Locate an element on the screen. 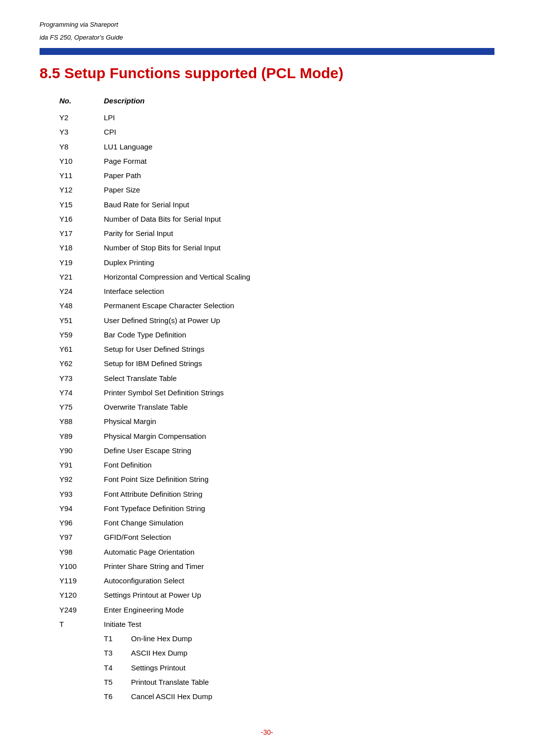  row-no: Y93 is located at coordinates (82, 494).